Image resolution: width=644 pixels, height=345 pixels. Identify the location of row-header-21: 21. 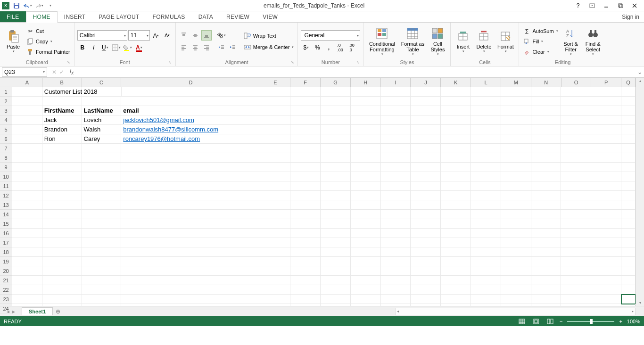
(6, 280).